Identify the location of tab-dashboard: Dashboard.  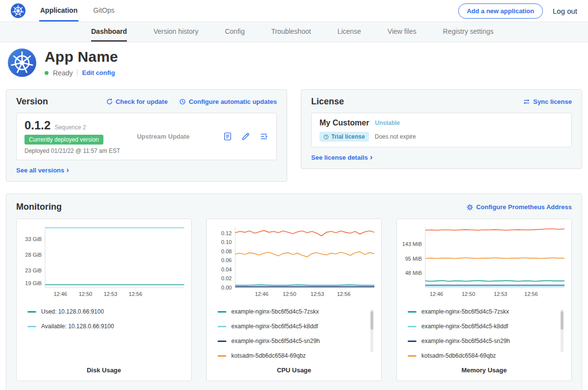
(109, 32).